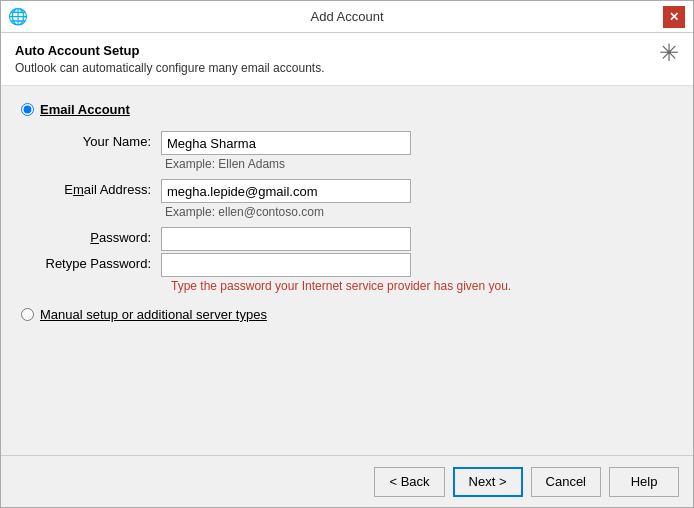  What do you see at coordinates (286, 265) in the screenshot?
I see `retype-password-input` at bounding box center [286, 265].